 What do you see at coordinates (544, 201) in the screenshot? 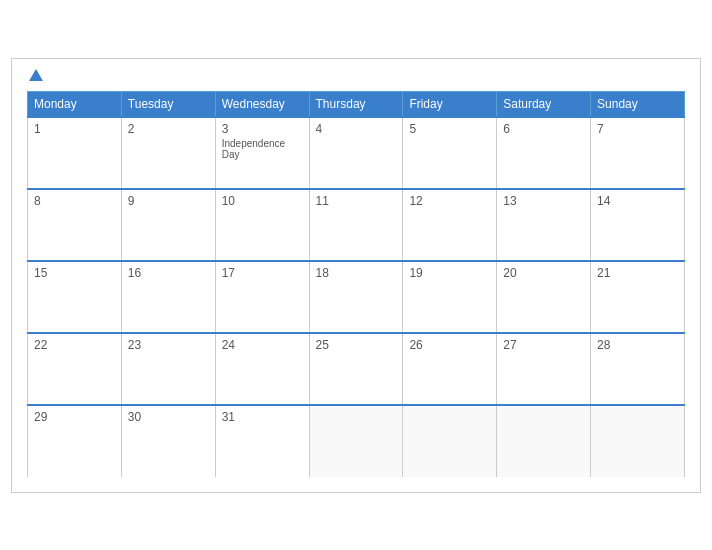
I see `day-number: 13` at bounding box center [544, 201].